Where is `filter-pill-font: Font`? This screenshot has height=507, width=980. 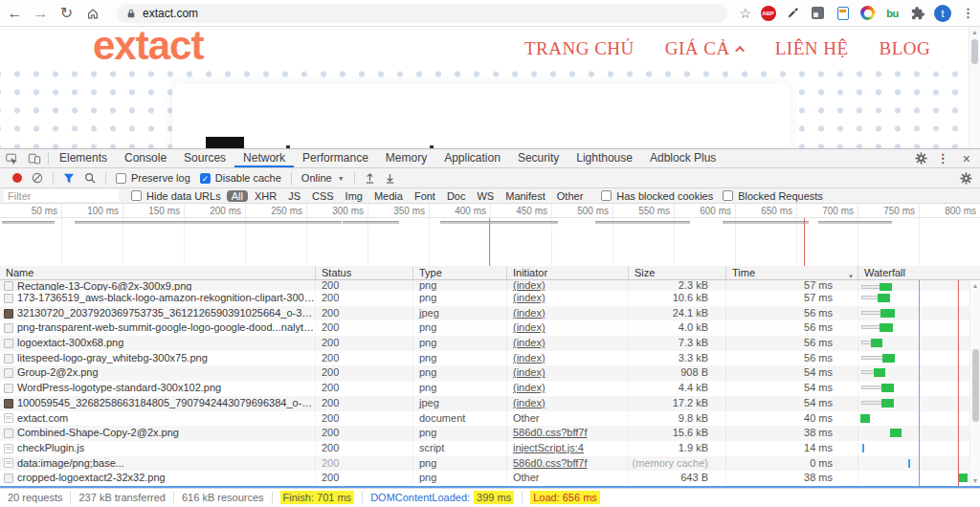 filter-pill-font: Font is located at coordinates (425, 196).